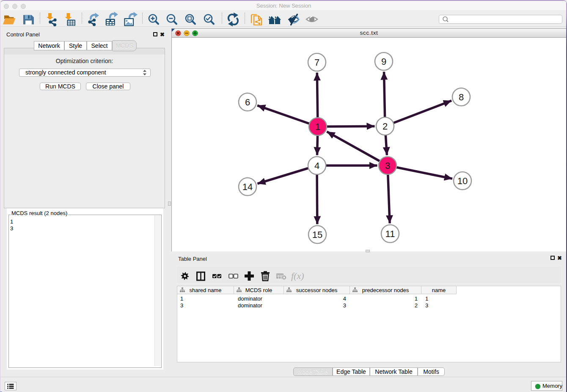  Describe the element at coordinates (384, 62) in the screenshot. I see `svg-text: 9` at that location.